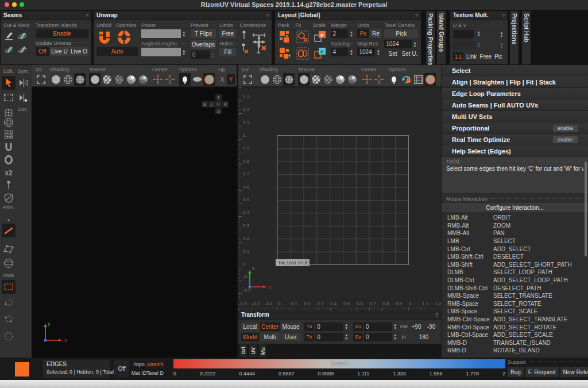 This screenshot has width=588, height=388. Describe the element at coordinates (119, 79) in the screenshot. I see `texture-checker-dim-3d-icon` at that location.